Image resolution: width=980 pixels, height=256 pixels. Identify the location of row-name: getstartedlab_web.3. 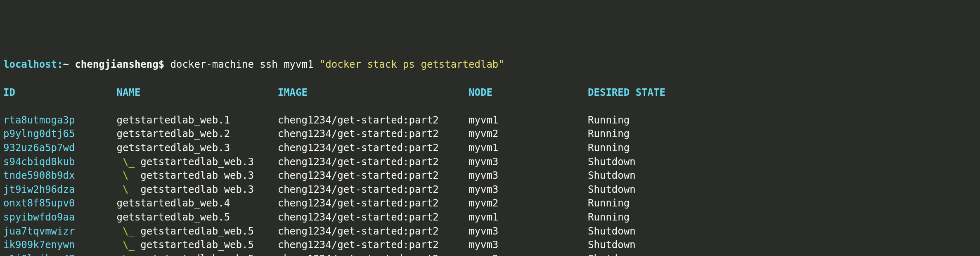
(197, 148).